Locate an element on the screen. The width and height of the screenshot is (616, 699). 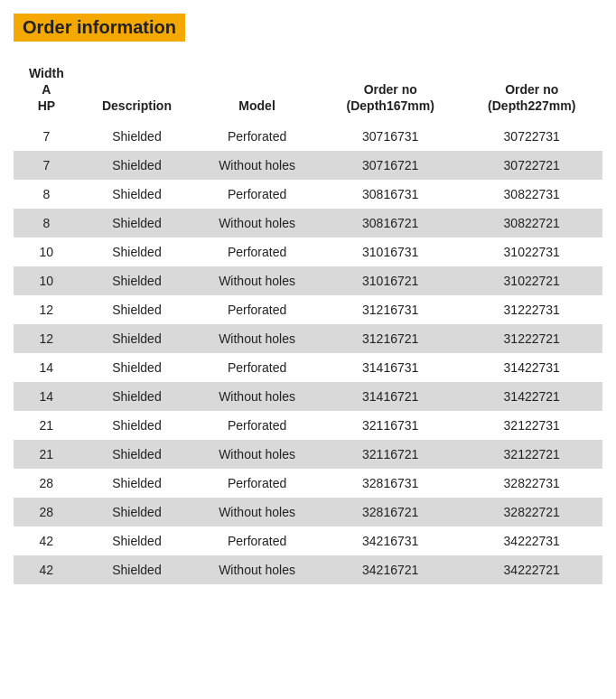
table-cell: 31016721 is located at coordinates (390, 281).